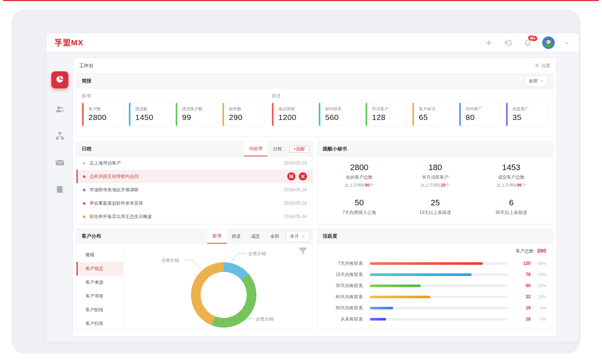  Describe the element at coordinates (243, 114) in the screenshot. I see `stat-card: 邮件数290` at that location.